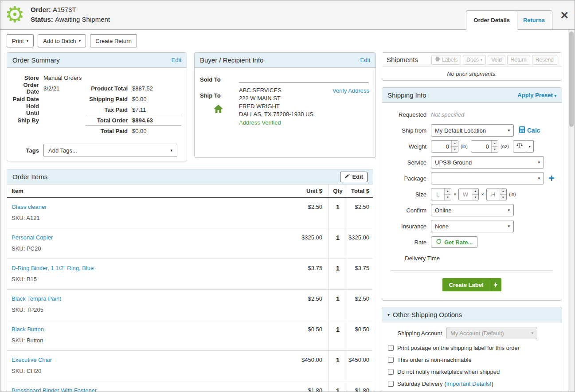 The image size is (575, 392). I want to click on confirm-select: Online ▾, so click(473, 210).